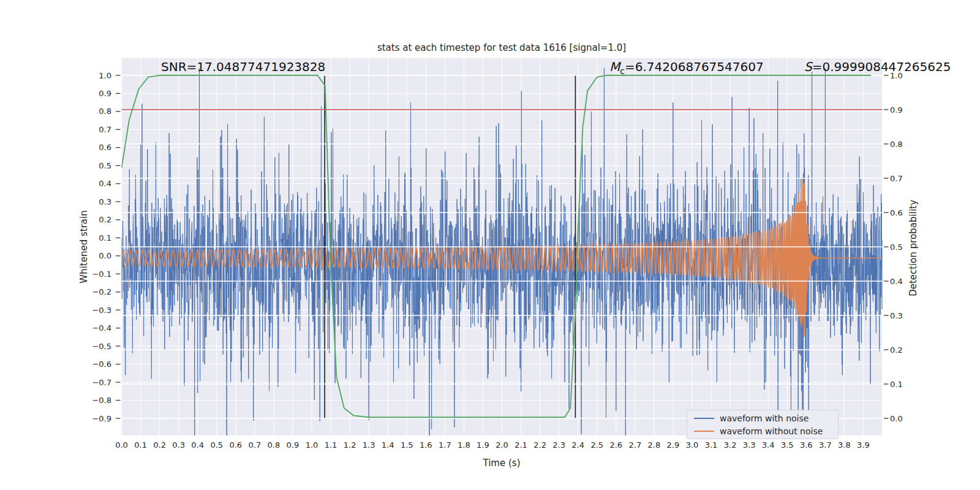 The height and width of the screenshot is (490, 980). Describe the element at coordinates (86, 76) in the screenshot. I see `left-tick-label: 1.0` at that location.